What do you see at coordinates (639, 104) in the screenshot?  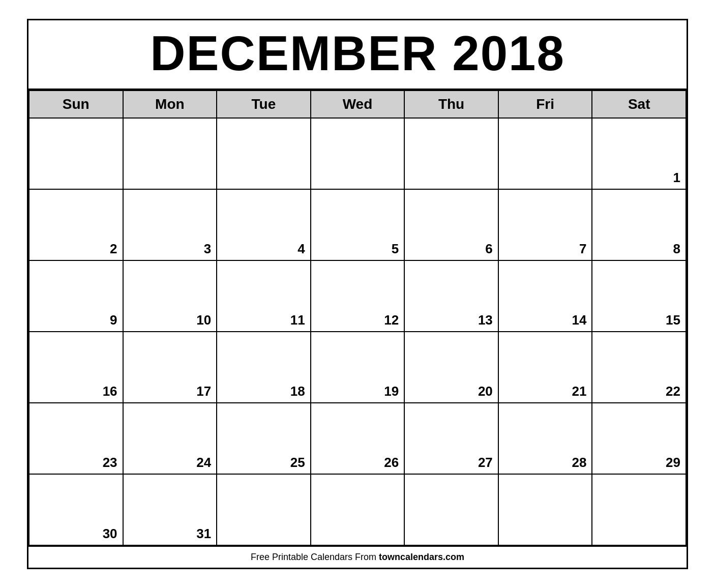 I see `day-header-sat: Sat` at bounding box center [639, 104].